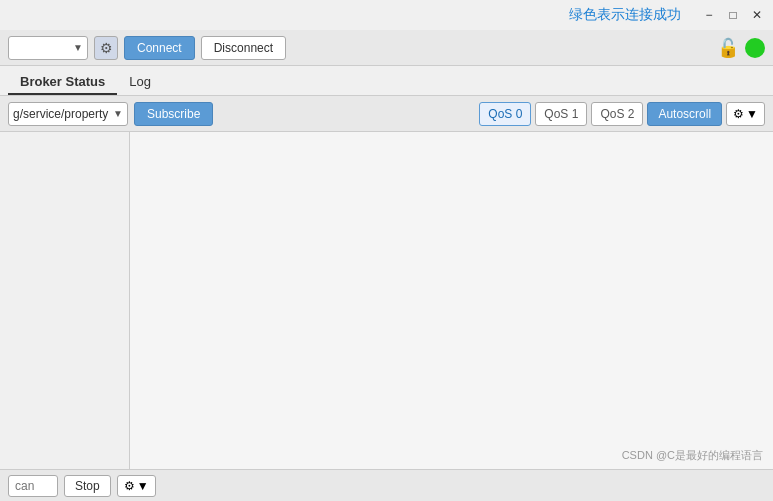 This screenshot has height=501, width=773. Describe the element at coordinates (692, 456) in the screenshot. I see `watermark: CSDN @C是最好的编程语言` at that location.